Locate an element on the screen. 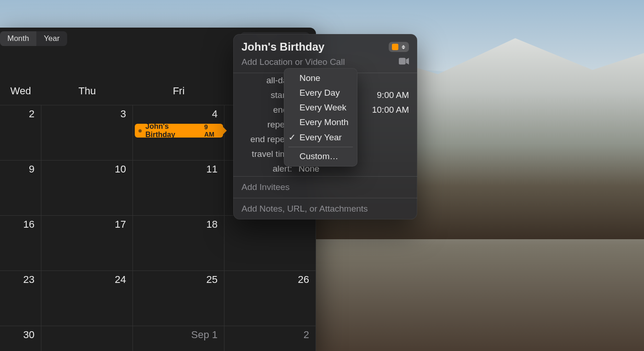 This screenshot has width=644, height=351. day-cell: 23 is located at coordinates (21, 299).